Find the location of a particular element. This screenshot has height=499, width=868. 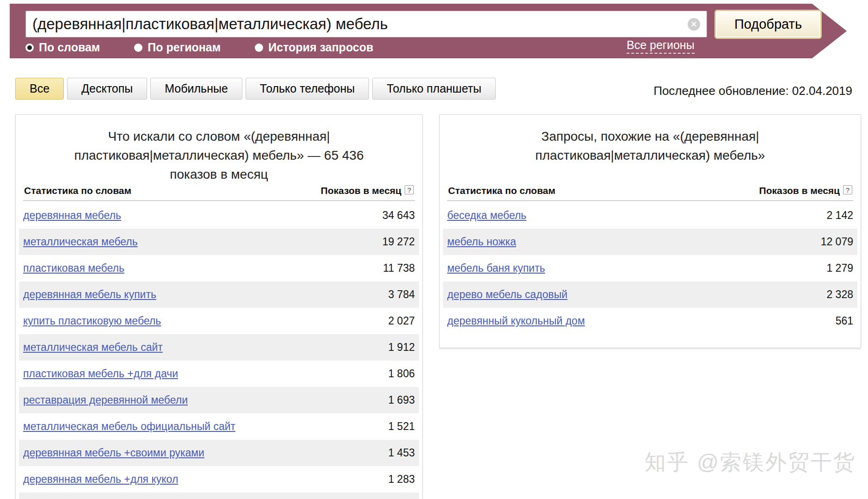

table-row: деревянная мебель +своими руками 1 453 is located at coordinates (219, 453).